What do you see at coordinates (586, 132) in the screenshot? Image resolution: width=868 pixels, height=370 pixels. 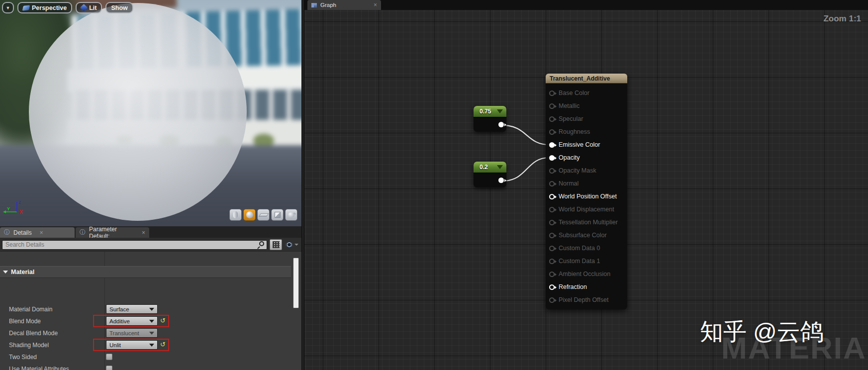 I see `pin-roughness: Roughness` at bounding box center [586, 132].